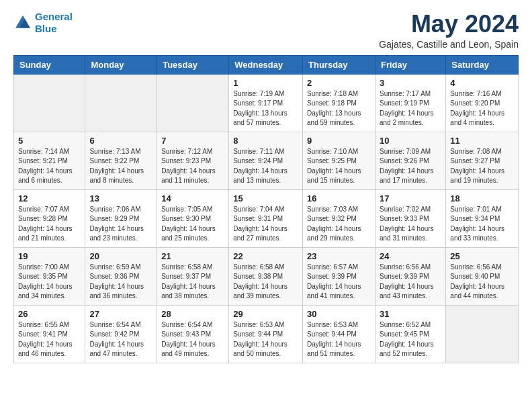  Describe the element at coordinates (266, 83) in the screenshot. I see `day-number: 1` at that location.